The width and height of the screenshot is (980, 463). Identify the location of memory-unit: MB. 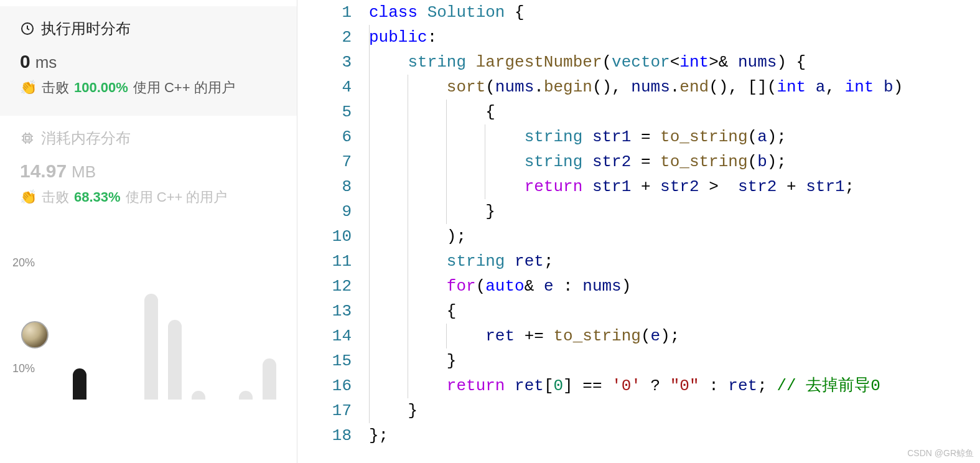
(83, 172).